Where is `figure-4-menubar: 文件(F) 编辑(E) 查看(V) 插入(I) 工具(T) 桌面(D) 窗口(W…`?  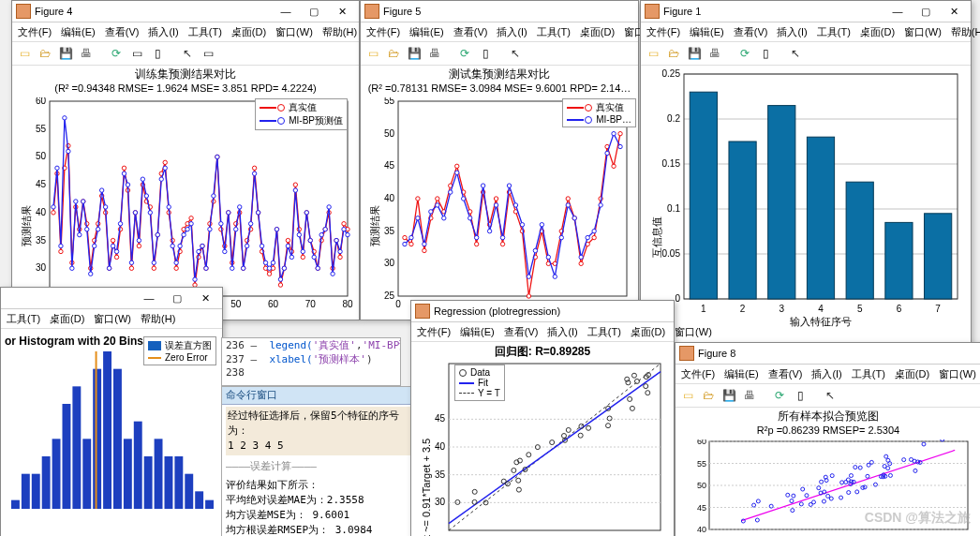
figure-4-menubar: 文件(F) 编辑(E) 查看(V) 插入(I) 工具(T) 桌面(D) 窗口(W… is located at coordinates (186, 32).